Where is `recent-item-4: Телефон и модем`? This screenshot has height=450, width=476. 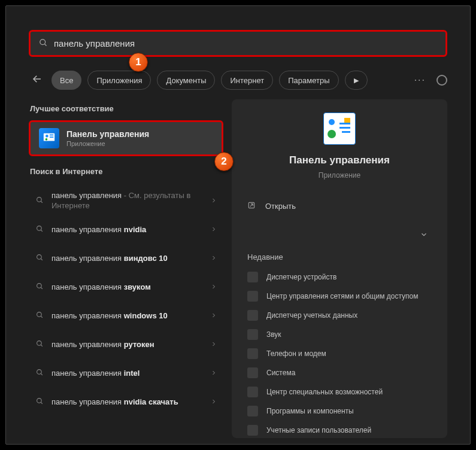
recent-item-4: Телефон и модем is located at coordinates (339, 354).